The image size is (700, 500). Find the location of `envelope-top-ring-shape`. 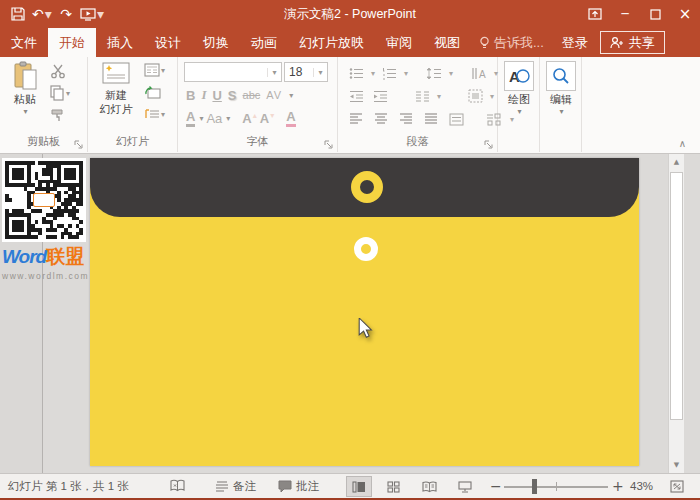

envelope-top-ring-shape is located at coordinates (367, 187).